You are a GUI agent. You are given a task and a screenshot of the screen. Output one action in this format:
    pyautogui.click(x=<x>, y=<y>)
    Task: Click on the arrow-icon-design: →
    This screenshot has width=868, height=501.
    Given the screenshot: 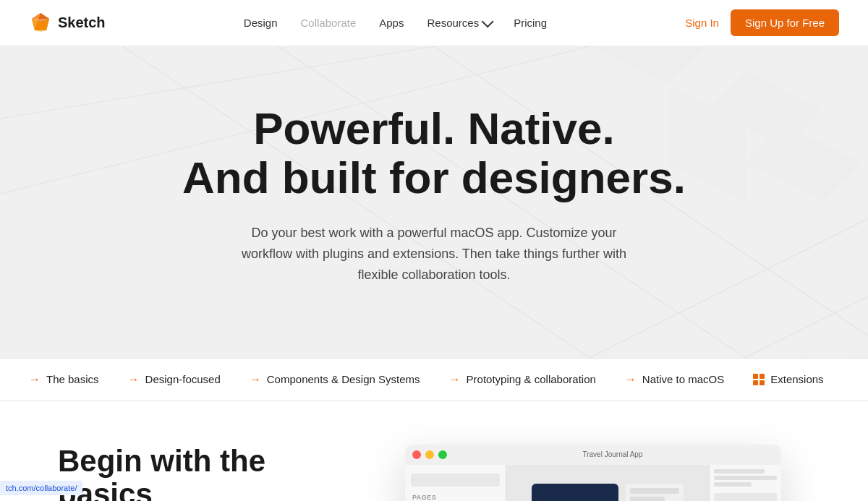 What is the action you would take?
    pyautogui.click(x=134, y=380)
    